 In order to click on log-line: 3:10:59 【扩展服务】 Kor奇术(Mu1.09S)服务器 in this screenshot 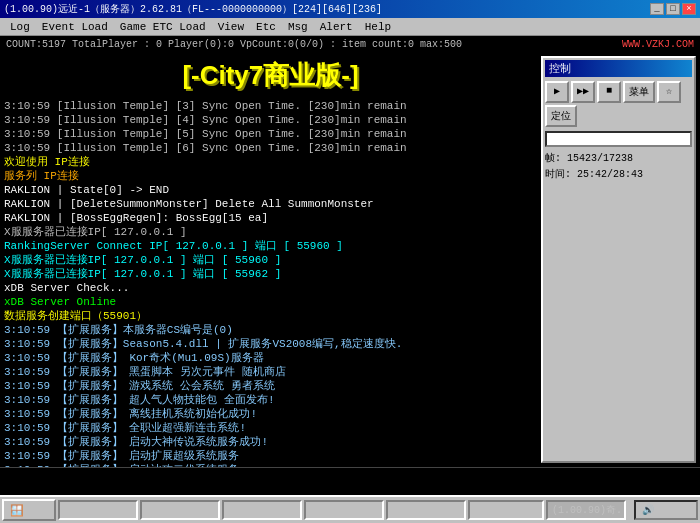, I will do `click(270, 358)`.